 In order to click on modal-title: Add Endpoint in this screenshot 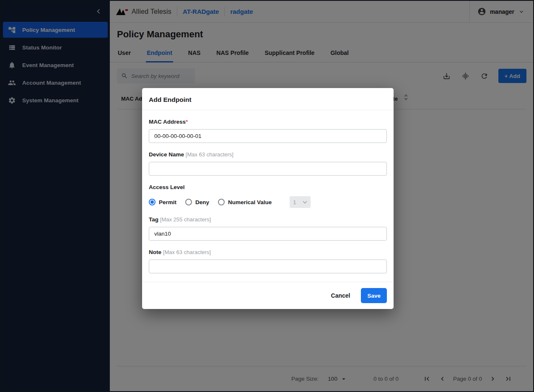, I will do `click(170, 100)`.